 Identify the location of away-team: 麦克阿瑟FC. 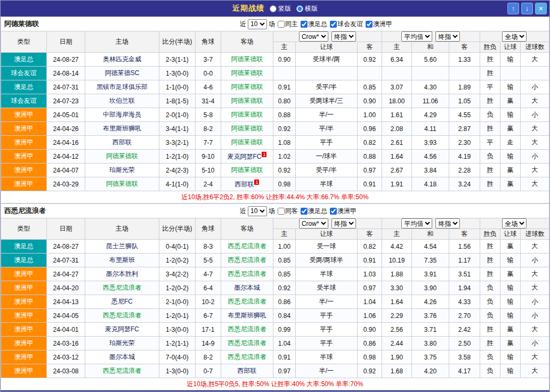
(244, 157).